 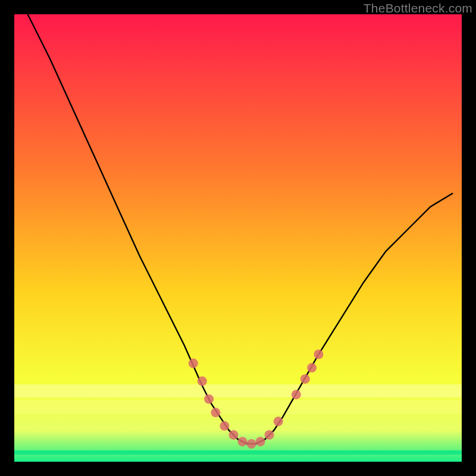 I want to click on watermark-text: TheBottleneck.com, so click(x=418, y=8).